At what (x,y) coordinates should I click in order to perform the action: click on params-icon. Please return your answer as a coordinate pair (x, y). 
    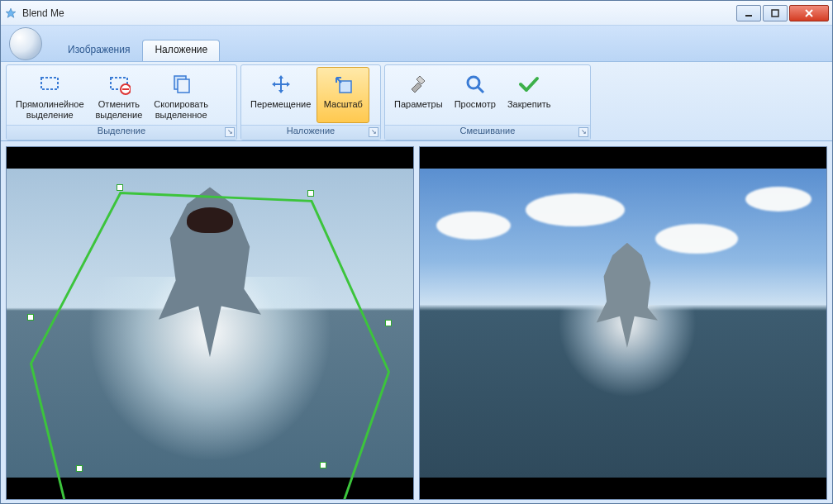
    Looking at the image, I should click on (418, 84).